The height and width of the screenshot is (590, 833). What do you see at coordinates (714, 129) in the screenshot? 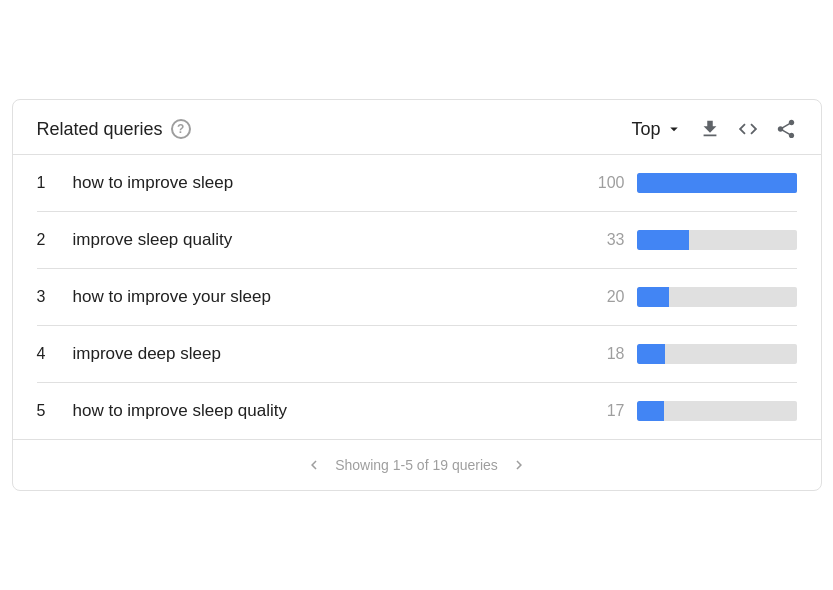
I see `header-right: Top` at bounding box center [714, 129].